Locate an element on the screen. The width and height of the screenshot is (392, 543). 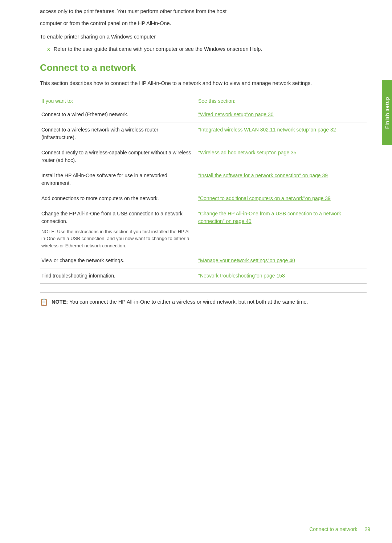
table-link: "Wired network setup"on page 30 is located at coordinates (236, 114).